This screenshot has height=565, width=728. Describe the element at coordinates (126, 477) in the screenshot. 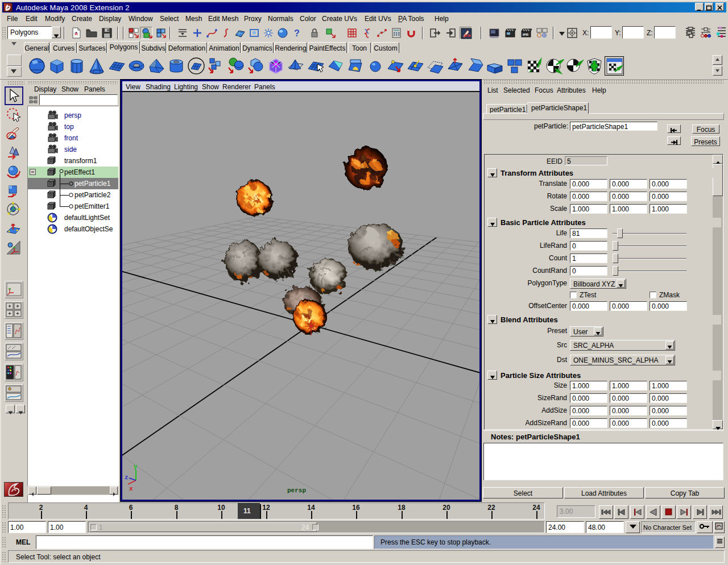

I see `svg-text: z` at that location.